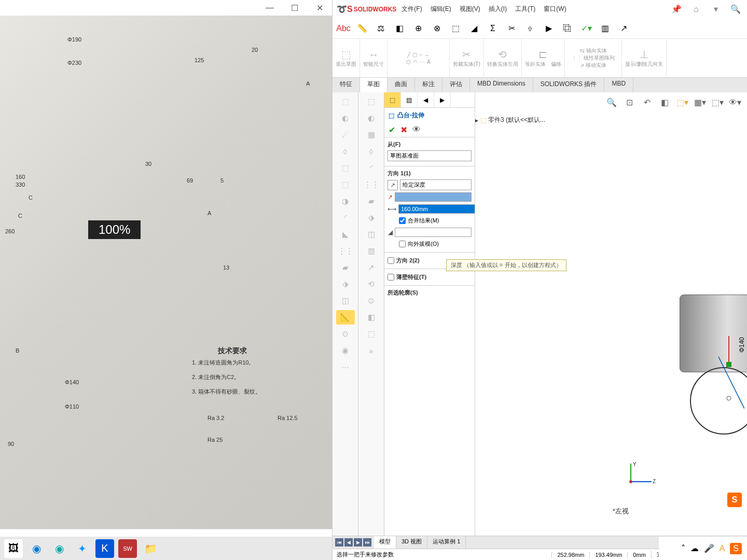 This screenshot has width=747, height=560. I want to click on export-icon: ↗, so click(624, 29).